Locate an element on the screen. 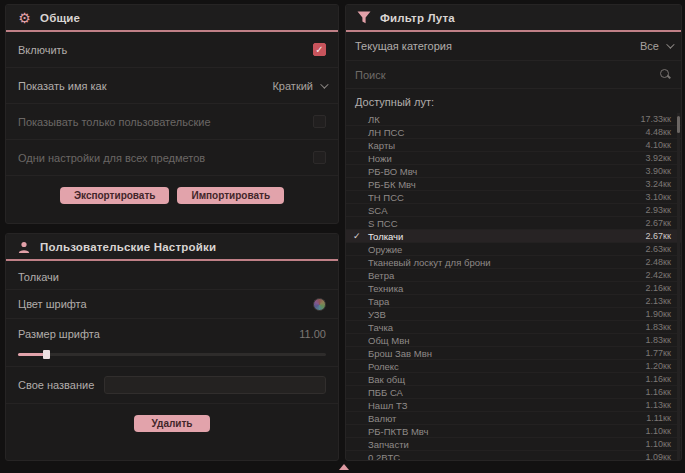  loot-row: УЗВ1.90кк is located at coordinates (514, 314).